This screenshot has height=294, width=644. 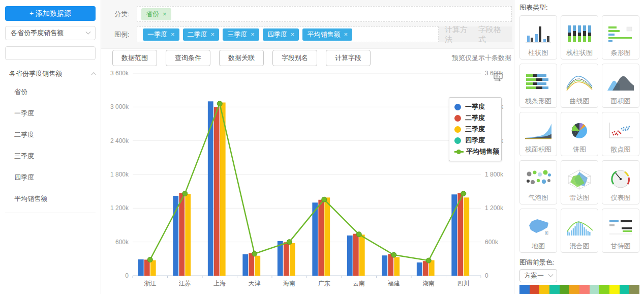 I want to click on chart-type-card-gantt: 甘特图, so click(x=621, y=231).